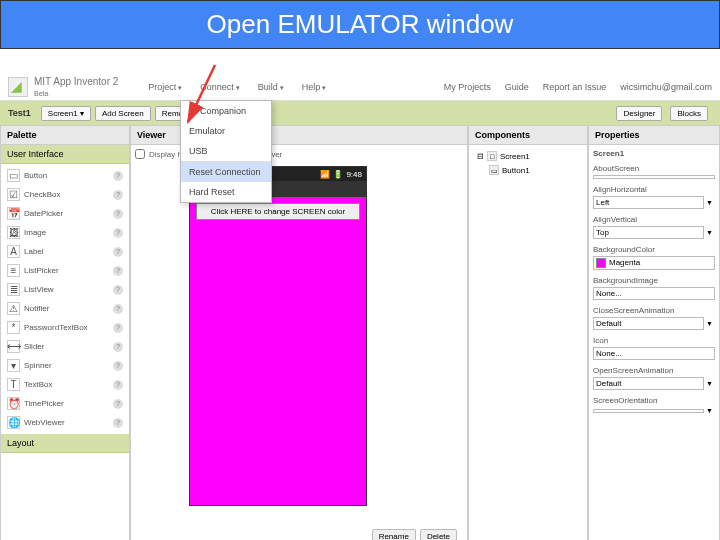  Describe the element at coordinates (360, 87) in the screenshot. I see `top-menubar: MIT App Inventor 2Beta Project Connect B…` at that location.